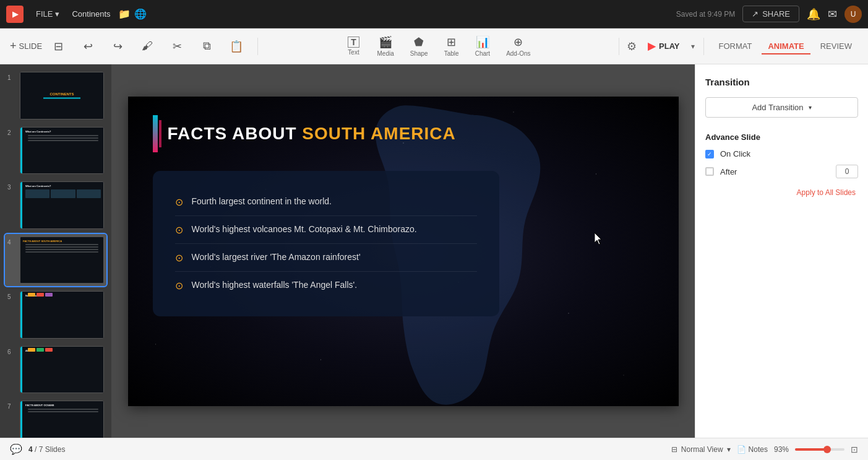 Image resolution: width=868 pixels, height=460 pixels. I want to click on on-click-label: On Click, so click(735, 154).